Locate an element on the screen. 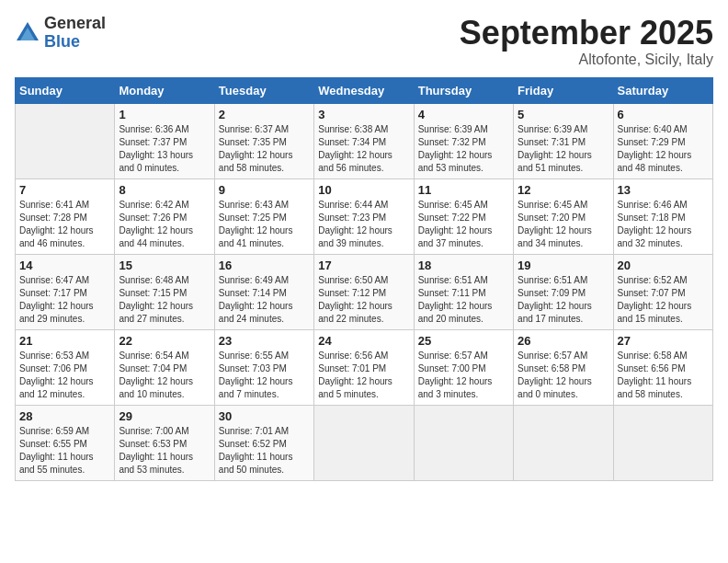  logo: General Blue is located at coordinates (61, 33).